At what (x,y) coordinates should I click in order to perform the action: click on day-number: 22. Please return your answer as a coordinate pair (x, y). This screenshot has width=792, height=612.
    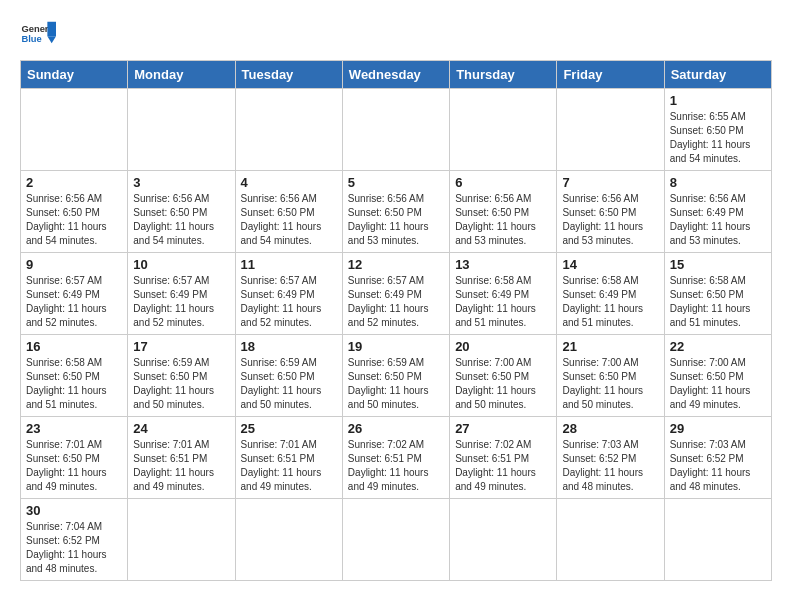
    Looking at the image, I should click on (718, 346).